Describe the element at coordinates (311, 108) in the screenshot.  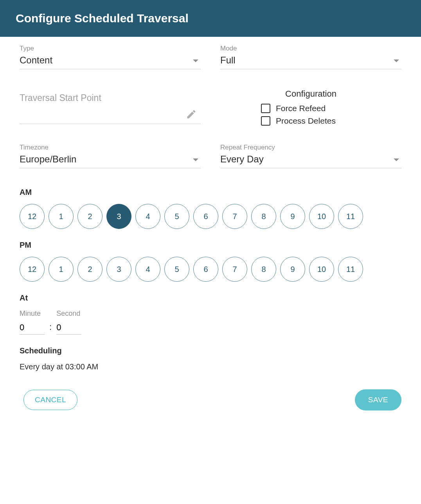
I see `force-refeed-checkbox: Force Refeed` at that location.